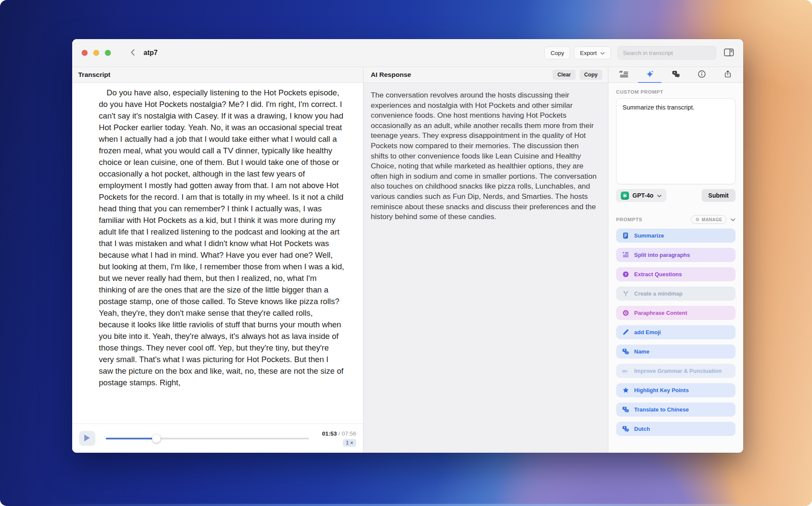 Image resolution: width=812 pixels, height=506 pixels. Describe the element at coordinates (662, 390) in the screenshot. I see `prompt-label: Highlight Key Points` at that location.